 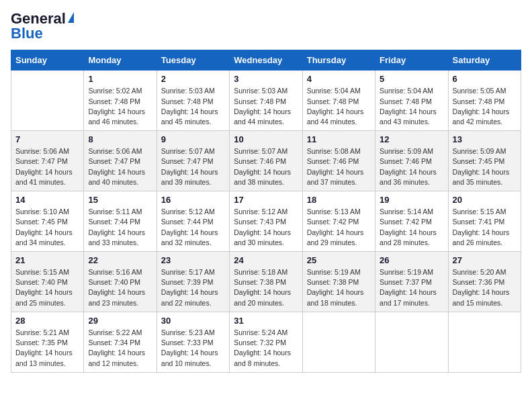 What do you see at coordinates (193, 282) in the screenshot?
I see `calendar-cell: 23Sunrise: 5:17 AMSunset: 7:39 PMDayligh…` at bounding box center [193, 282].